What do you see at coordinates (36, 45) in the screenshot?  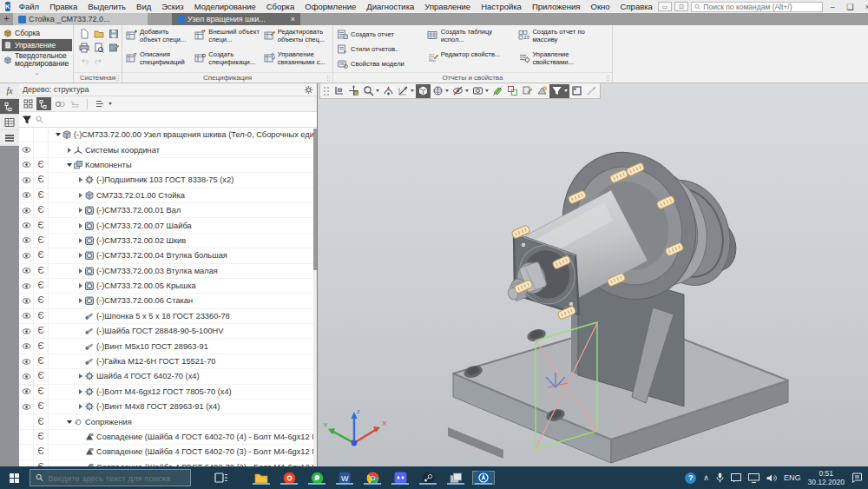 I see `mode-management: Управление` at bounding box center [36, 45].